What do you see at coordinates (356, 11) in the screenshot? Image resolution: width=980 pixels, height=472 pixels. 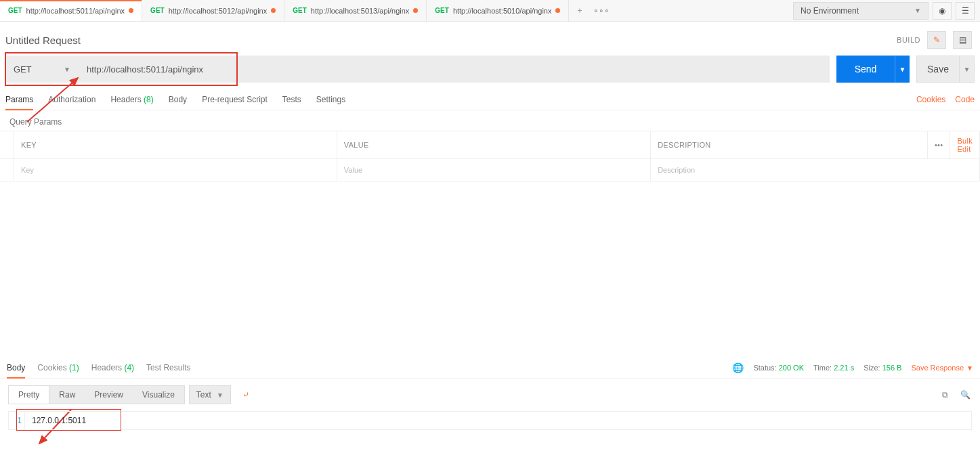 I see `request-tab-2: GET http://localhost:5013/api/nginx` at bounding box center [356, 11].